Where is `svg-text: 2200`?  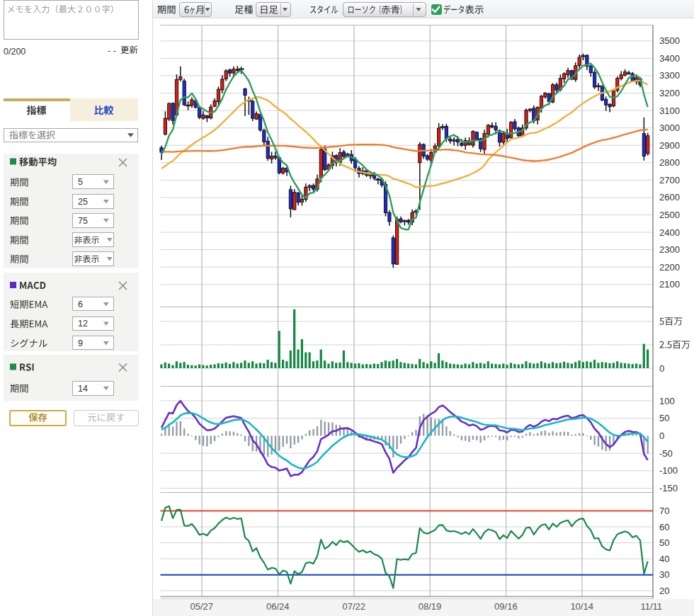 svg-text: 2200 is located at coordinates (670, 268).